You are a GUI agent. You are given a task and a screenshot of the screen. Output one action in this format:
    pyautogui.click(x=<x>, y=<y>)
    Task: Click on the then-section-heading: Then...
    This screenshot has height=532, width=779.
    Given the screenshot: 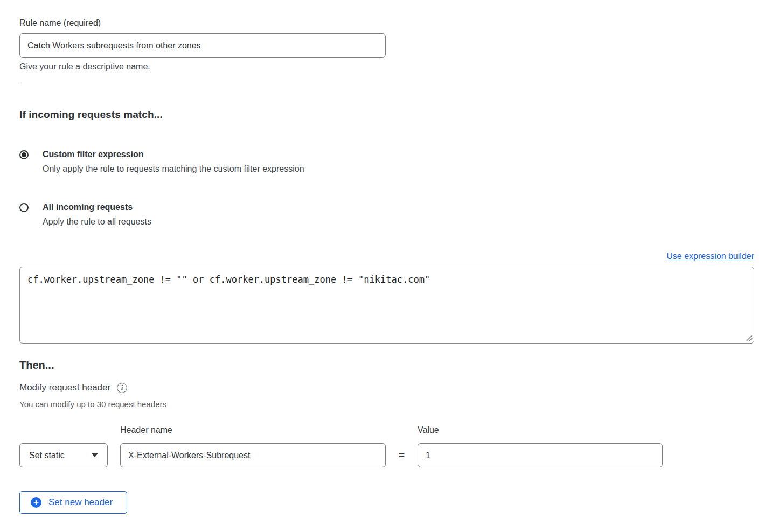 What is the action you would take?
    pyautogui.click(x=387, y=365)
    